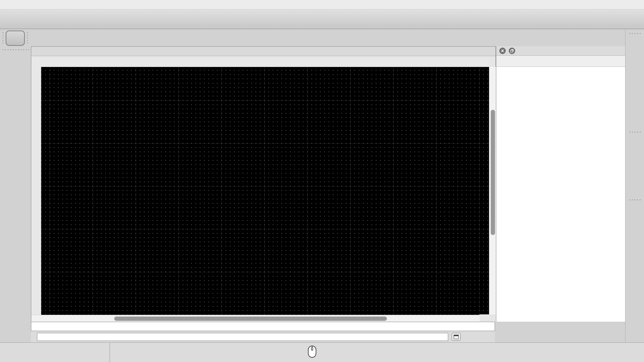 The height and width of the screenshot is (362, 644). What do you see at coordinates (561, 61) in the screenshot?
I see `layer-panel-toolbar` at bounding box center [561, 61].